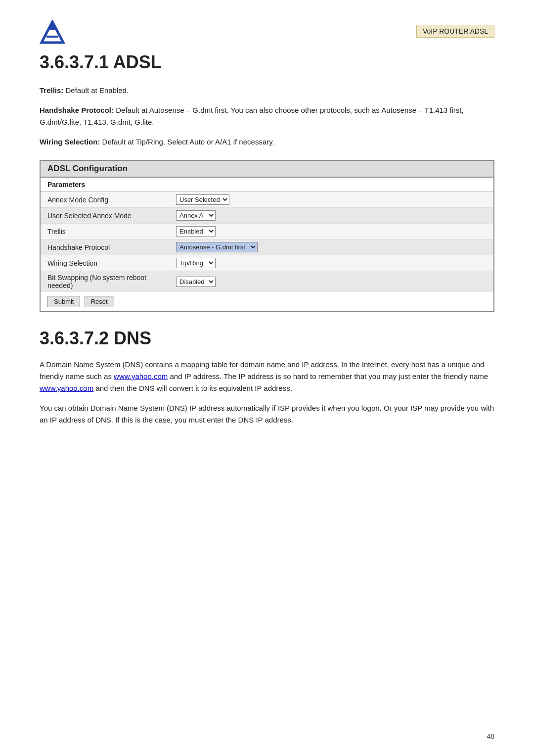 The image size is (534, 756). What do you see at coordinates (267, 414) in the screenshot?
I see `dns-paragraph-2: You can obtain Domain Name System (DNS) …` at bounding box center [267, 414].